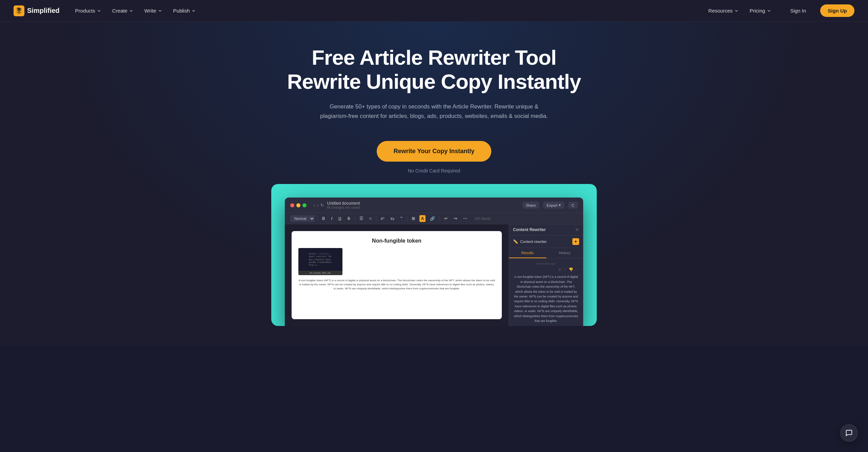 The width and height of the screenshot is (868, 452). Describe the element at coordinates (304, 205) in the screenshot. I see `traffic-light-green` at that location.